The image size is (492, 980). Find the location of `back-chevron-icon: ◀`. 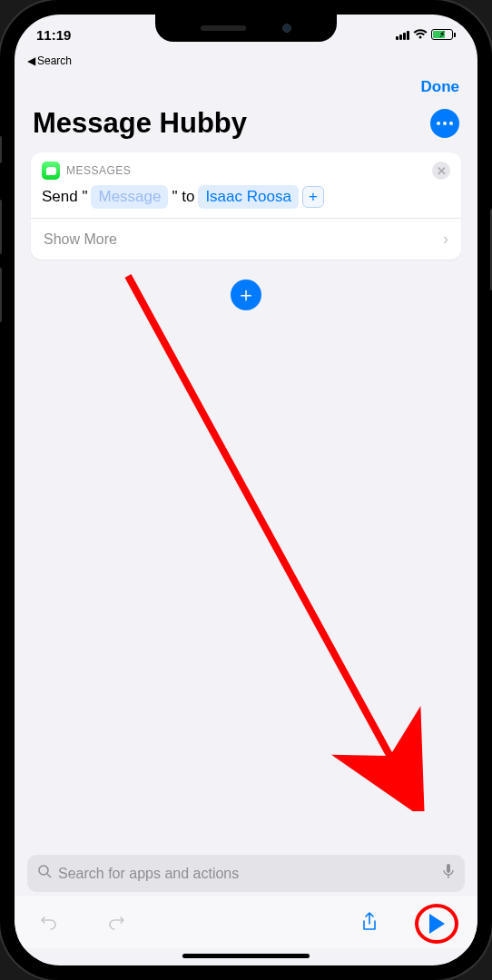

back-chevron-icon: ◀ is located at coordinates (31, 61).